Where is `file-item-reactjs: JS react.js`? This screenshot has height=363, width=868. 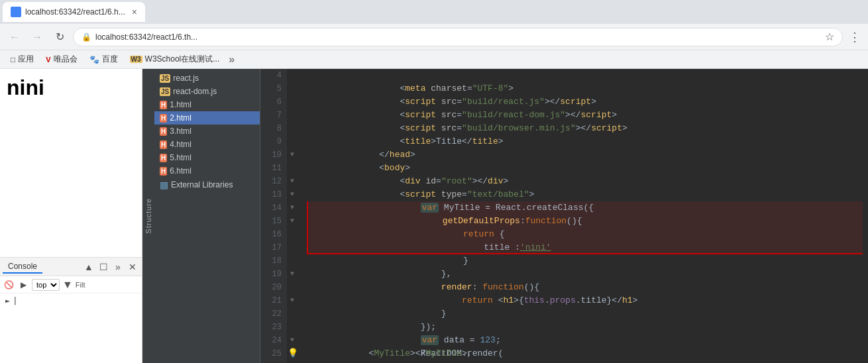 file-item-reactjs: JS react.js is located at coordinates (207, 78).